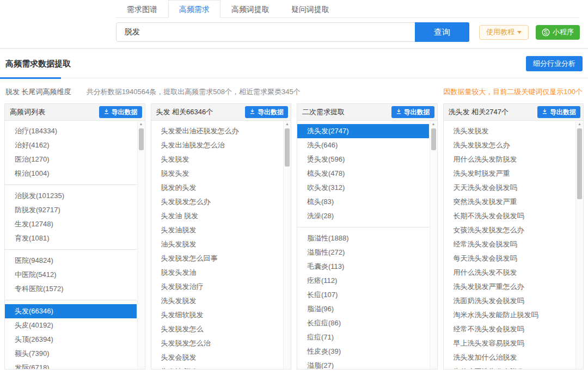 The height and width of the screenshot is (376, 588). Describe the element at coordinates (510, 159) in the screenshot. I see `list-item: 用什么洗头发防脱发` at that location.